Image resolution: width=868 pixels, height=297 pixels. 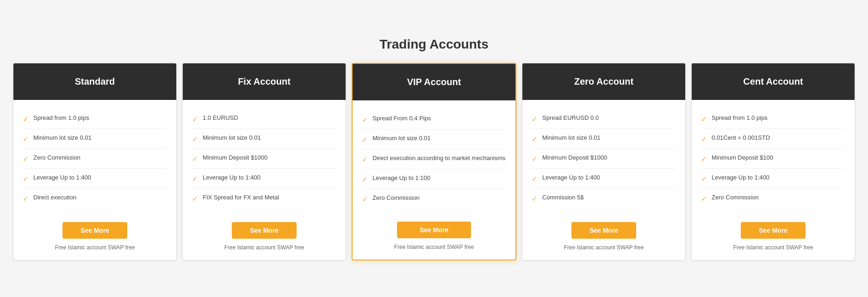 What do you see at coordinates (434, 230) in the screenshot?
I see `see-more-button-vip-account: See More` at bounding box center [434, 230].